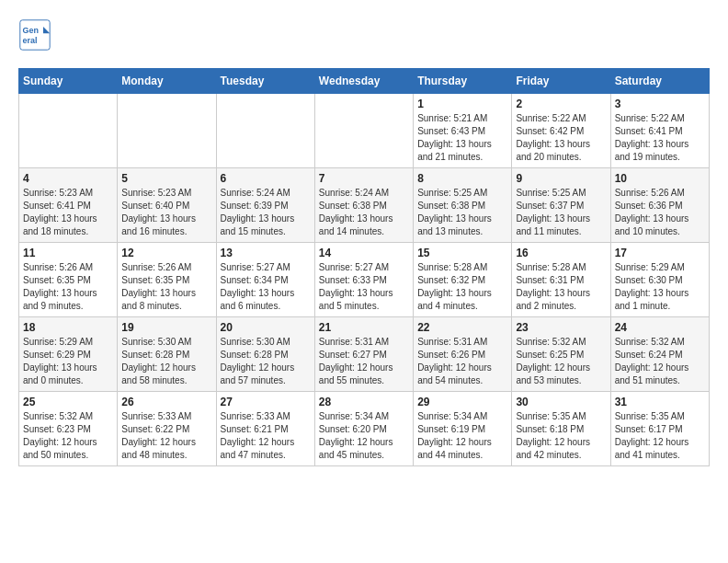  I want to click on svg-text: Gen, so click(31, 30).